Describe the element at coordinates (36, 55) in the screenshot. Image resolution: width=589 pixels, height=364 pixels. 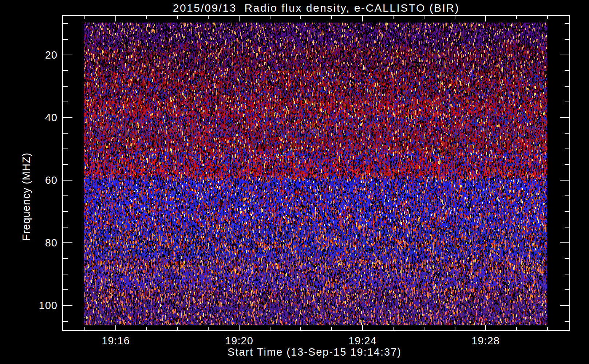
I see `y-tick-label: 20` at that location.